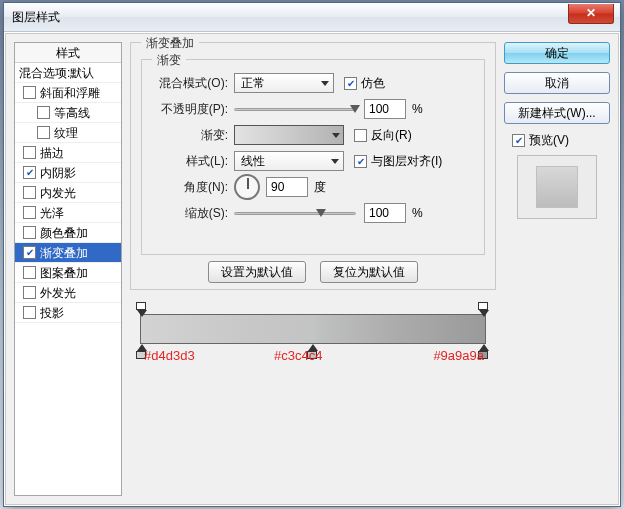 This screenshot has width=624, height=509. What do you see at coordinates (557, 83) in the screenshot?
I see `cancel-button: 取消` at bounding box center [557, 83].